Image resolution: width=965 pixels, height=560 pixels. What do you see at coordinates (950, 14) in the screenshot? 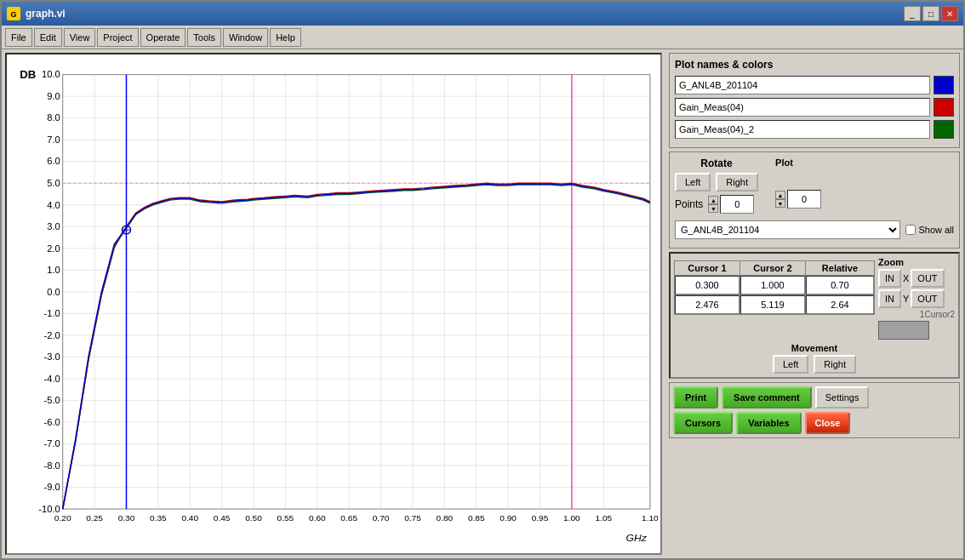
I see `close-button: ✕` at bounding box center [950, 14].